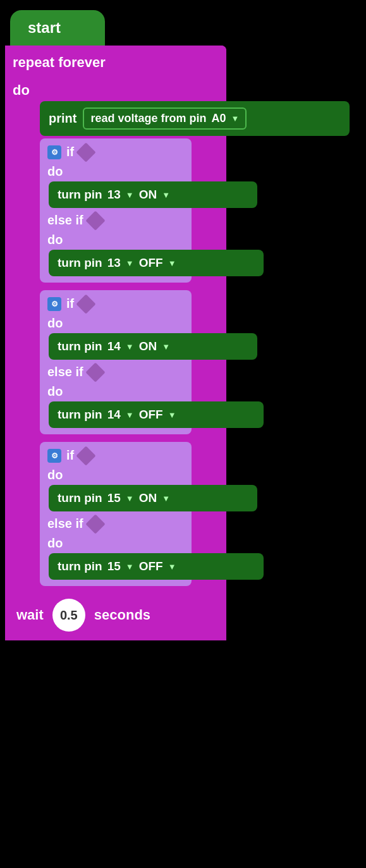  Describe the element at coordinates (80, 566) in the screenshot. I see `turn-pin-15-off-label: turn pin` at that location.